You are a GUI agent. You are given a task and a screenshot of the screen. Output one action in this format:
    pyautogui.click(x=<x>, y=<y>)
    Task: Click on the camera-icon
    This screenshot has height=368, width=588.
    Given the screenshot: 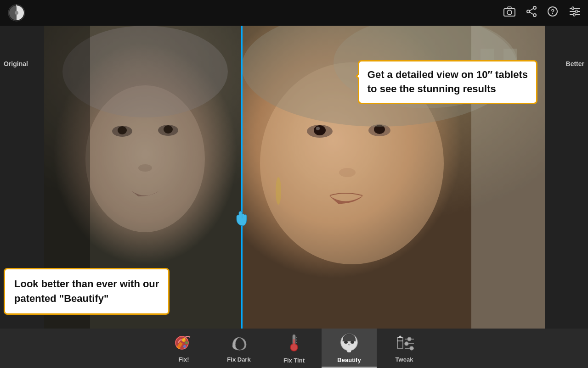 What is the action you would take?
    pyautogui.click(x=509, y=13)
    